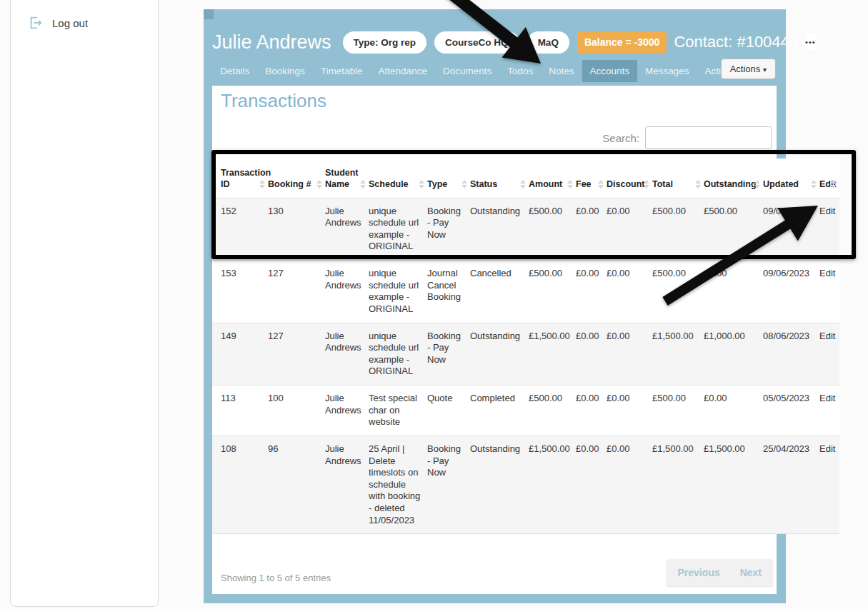 The image size is (868, 609). I want to click on tab-notes: Notes, so click(562, 71).